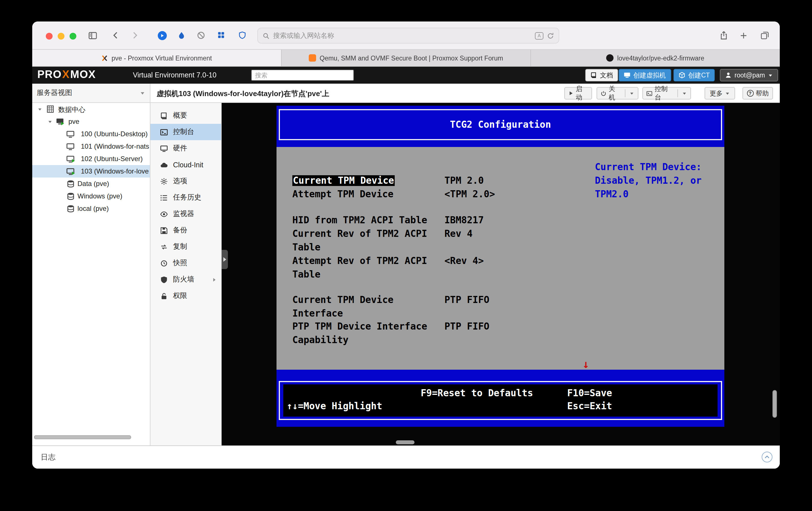 This screenshot has height=511, width=812. I want to click on book-icon, so click(164, 116).